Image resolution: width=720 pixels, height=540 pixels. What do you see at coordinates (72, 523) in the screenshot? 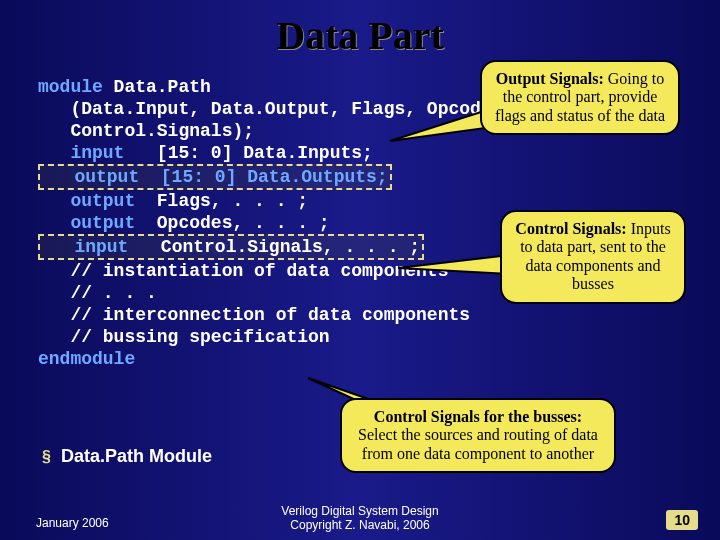
I see `footer-date: January 2006` at bounding box center [72, 523].